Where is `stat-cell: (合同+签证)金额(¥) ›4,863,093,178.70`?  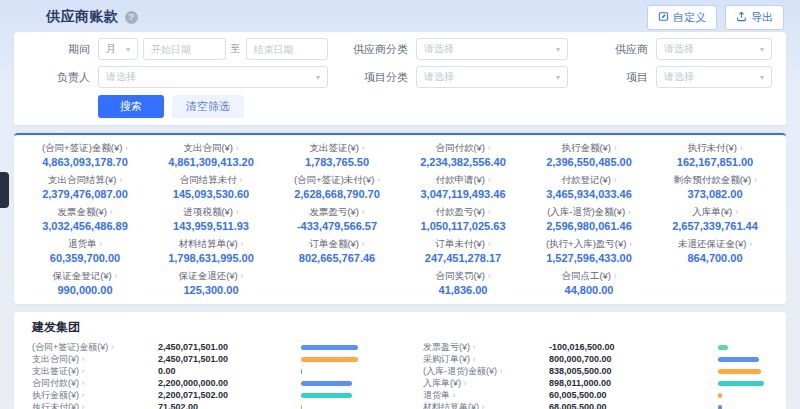
stat-cell: (合同+签证)金额(¥) ›4,863,093,178.70 is located at coordinates (85, 155).